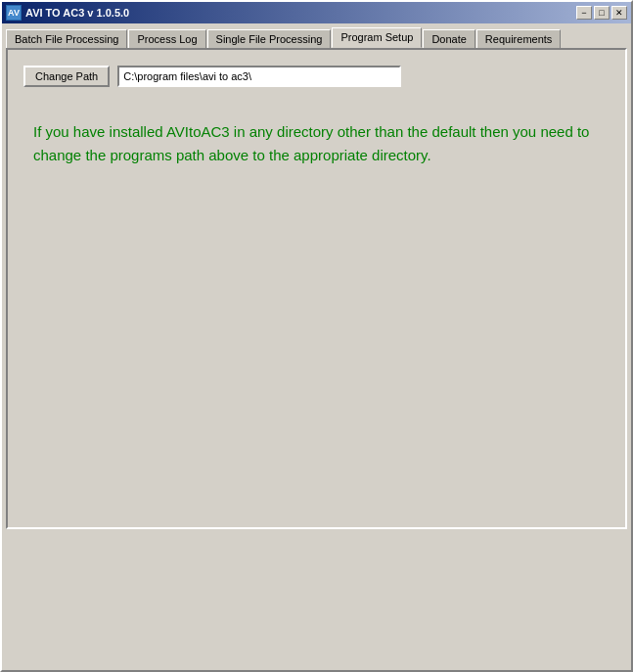 This screenshot has height=672, width=633. Describe the element at coordinates (619, 13) in the screenshot. I see `close-button: ✕` at that location.